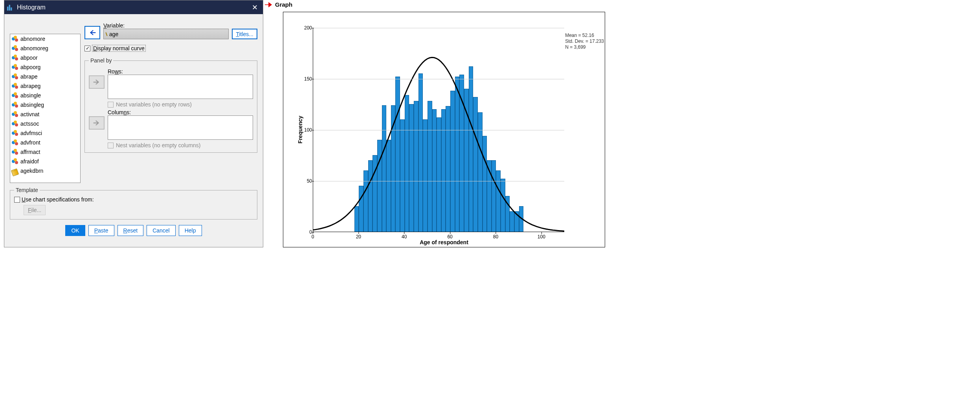 This screenshot has height=397, width=980. What do you see at coordinates (308, 79) in the screenshot?
I see `y-tick: 150` at bounding box center [308, 79].